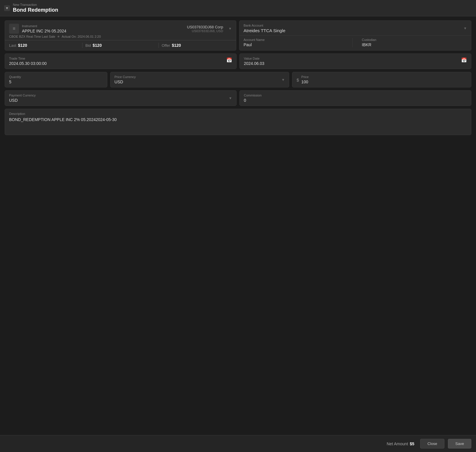 This screenshot has width=476, height=452. I want to click on header-text: New Transaction Bond Redemption, so click(36, 8).